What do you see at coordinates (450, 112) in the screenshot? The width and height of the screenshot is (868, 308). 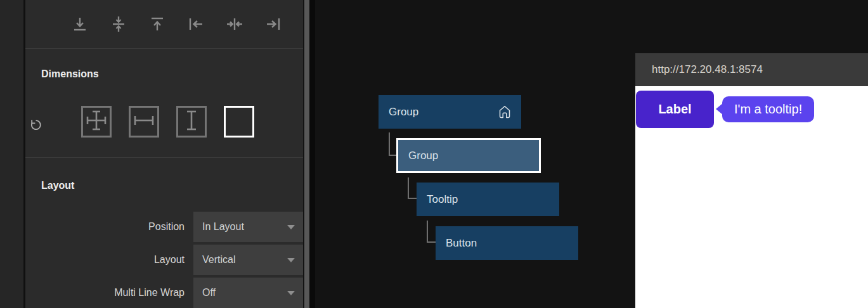 I see `tree-node-group-root: Group` at bounding box center [450, 112].